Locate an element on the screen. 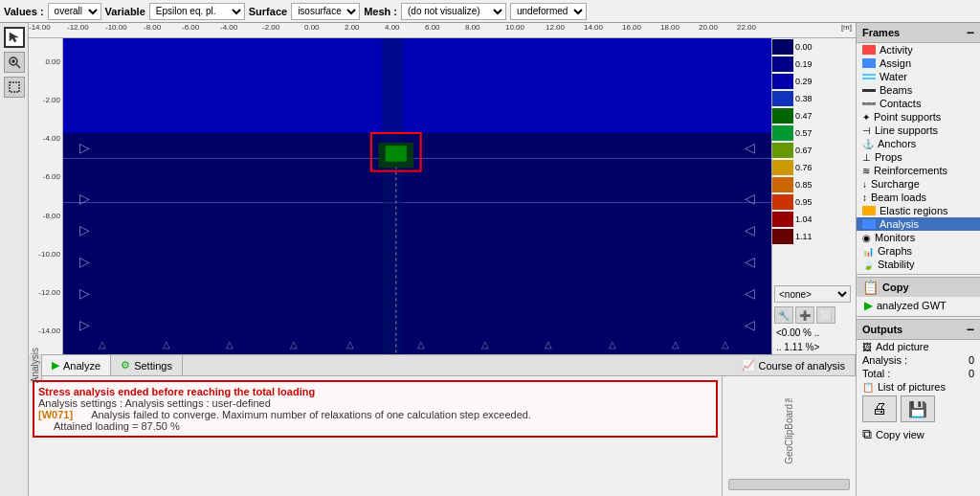 This screenshot has height=496, width=980. left-tools is located at coordinates (14, 259).